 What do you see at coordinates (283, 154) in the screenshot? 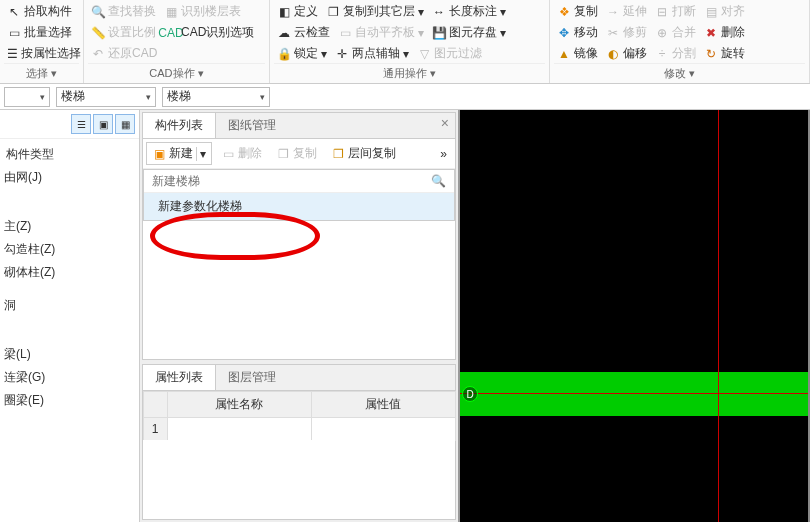
I see `copy-icon: ❐` at bounding box center [283, 154].